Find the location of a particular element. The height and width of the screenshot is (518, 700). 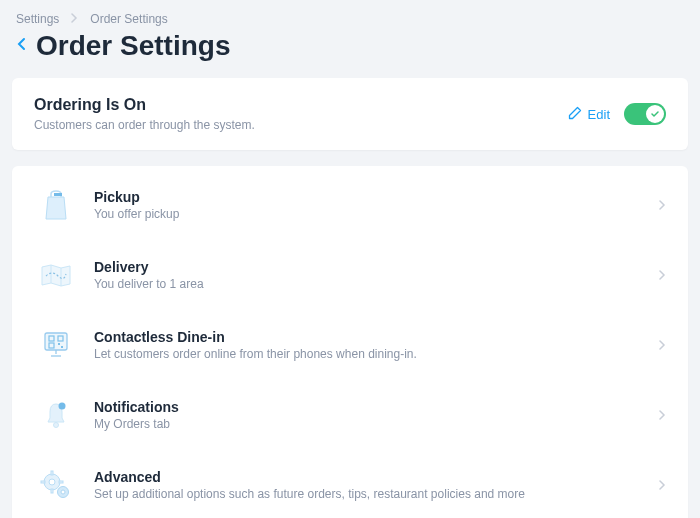

ordering-subtitle: Customers can order through the system. is located at coordinates (144, 125).